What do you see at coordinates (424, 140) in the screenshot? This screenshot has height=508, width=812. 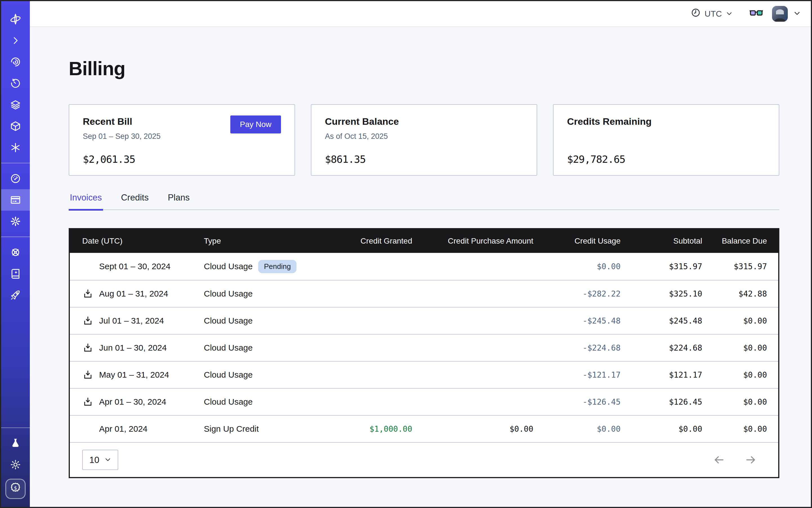 I see `current-balance-card: Current Balance As of Oct 15, 2025 $861.…` at bounding box center [424, 140].